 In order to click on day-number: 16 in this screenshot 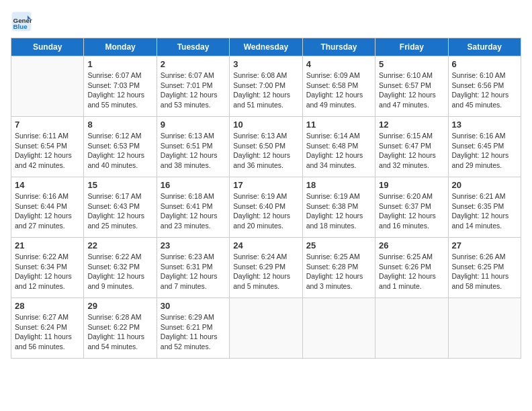, I will do `click(193, 185)`.